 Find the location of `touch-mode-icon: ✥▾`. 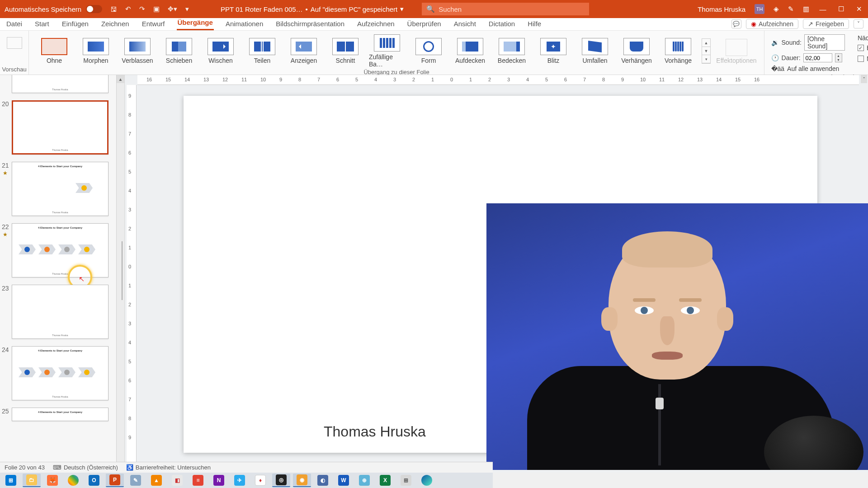

touch-mode-icon: ✥▾ is located at coordinates (173, 9).